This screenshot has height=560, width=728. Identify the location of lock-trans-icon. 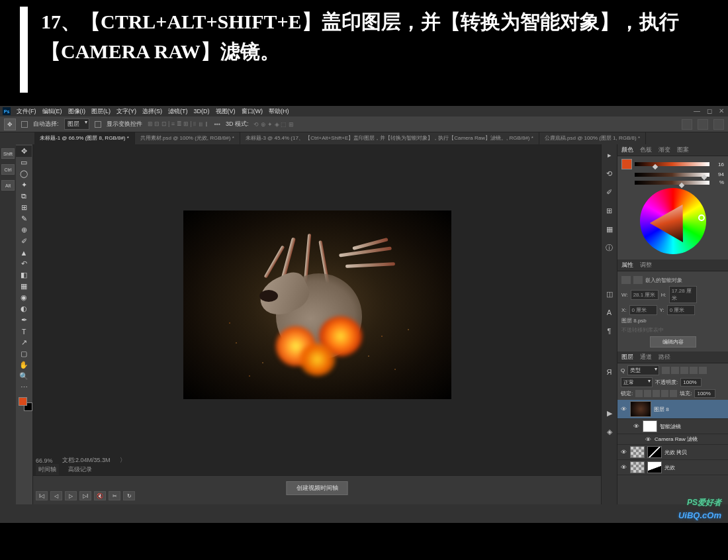
(639, 393).